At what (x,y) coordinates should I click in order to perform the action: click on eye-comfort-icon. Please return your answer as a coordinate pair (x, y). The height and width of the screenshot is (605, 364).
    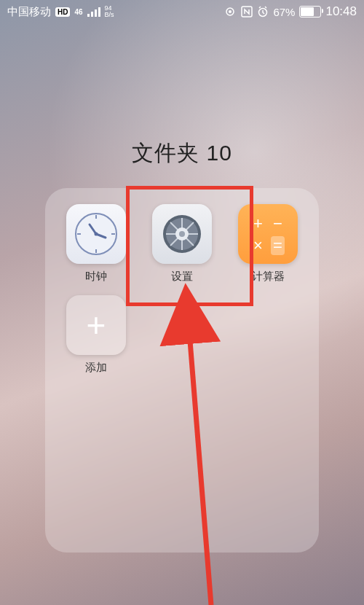
    Looking at the image, I should click on (230, 12).